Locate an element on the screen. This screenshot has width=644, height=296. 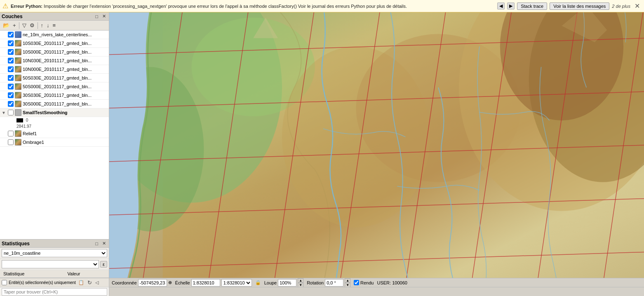
layer-name: 10S030E_20101117_gmted_bln... is located at coordinates (65, 43).